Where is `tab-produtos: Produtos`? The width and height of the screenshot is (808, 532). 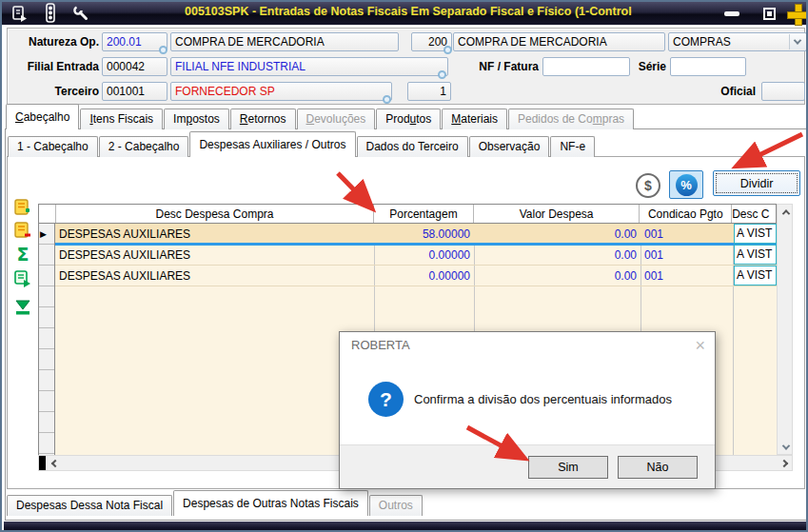 tab-produtos: Produtos is located at coordinates (408, 119).